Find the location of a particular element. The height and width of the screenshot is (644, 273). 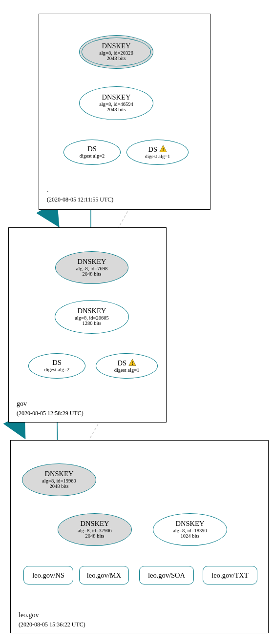

rr-ns: leo.gov/NS is located at coordinates (48, 575).